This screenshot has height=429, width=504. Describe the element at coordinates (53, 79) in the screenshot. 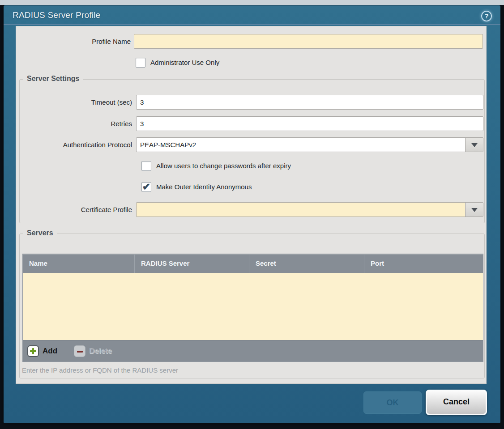

I see `server-settings-legend: Server Settings` at that location.